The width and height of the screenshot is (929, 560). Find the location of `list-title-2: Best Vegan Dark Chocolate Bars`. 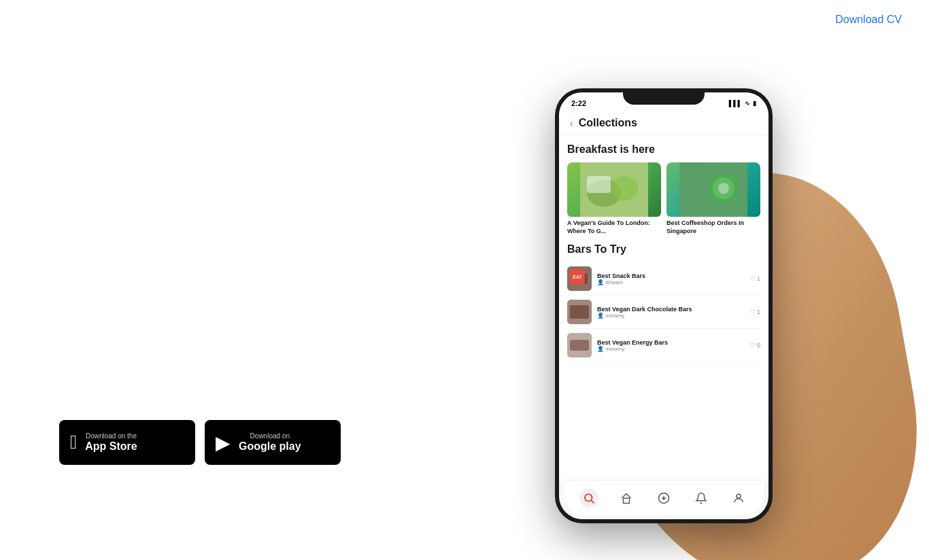

list-title-2: Best Vegan Dark Chocolate Bars is located at coordinates (671, 309).